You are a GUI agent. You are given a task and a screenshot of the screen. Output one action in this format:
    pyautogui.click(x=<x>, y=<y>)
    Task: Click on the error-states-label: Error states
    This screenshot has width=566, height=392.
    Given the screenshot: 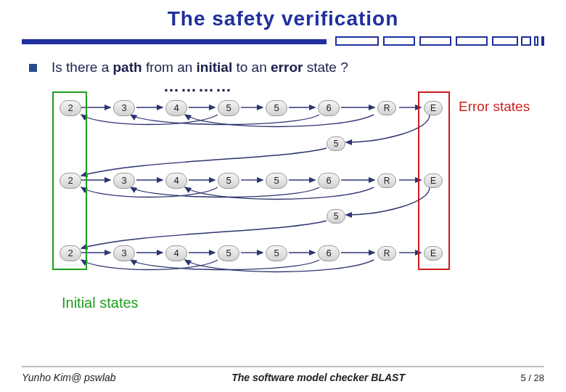 What is the action you would take?
    pyautogui.click(x=494, y=107)
    